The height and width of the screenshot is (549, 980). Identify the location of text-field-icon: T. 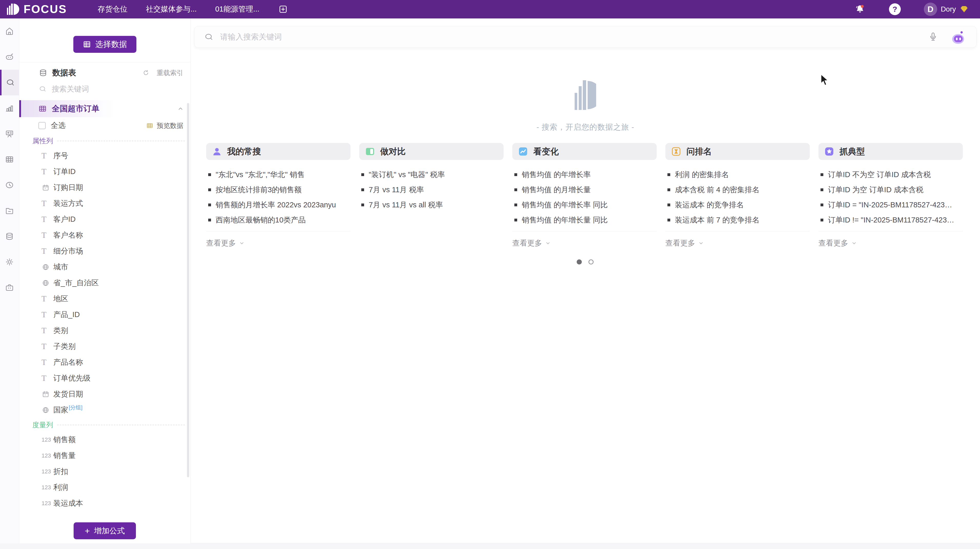
(47, 362).